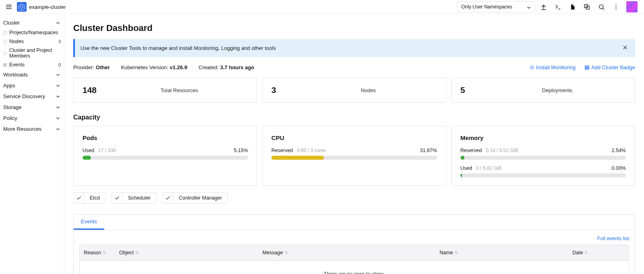  What do you see at coordinates (117, 198) in the screenshot?
I see `check-icon` at bounding box center [117, 198].